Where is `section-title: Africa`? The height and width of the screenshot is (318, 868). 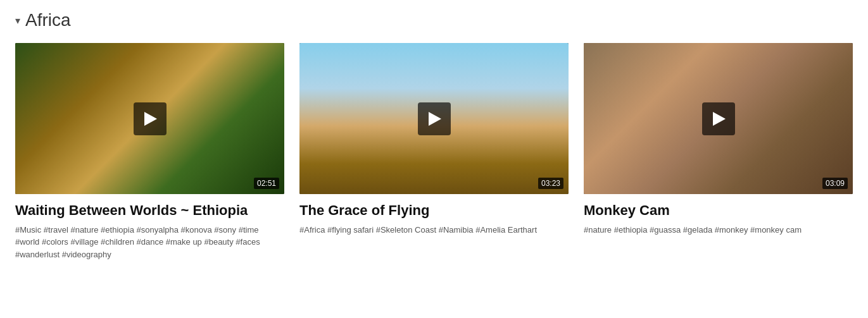 section-title: Africa is located at coordinates (48, 20).